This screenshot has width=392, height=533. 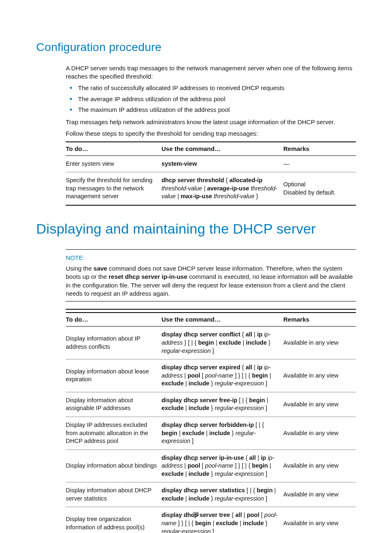 What do you see at coordinates (217, 88) in the screenshot?
I see `bullet-item: The ratio of successfully allocated IP a…` at bounding box center [217, 88].